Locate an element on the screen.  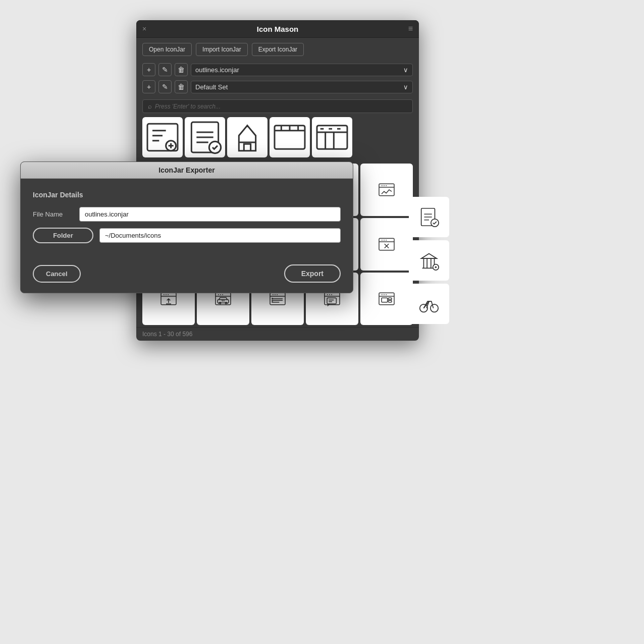
delete-iconjar-button: 🗑 is located at coordinates (181, 70).